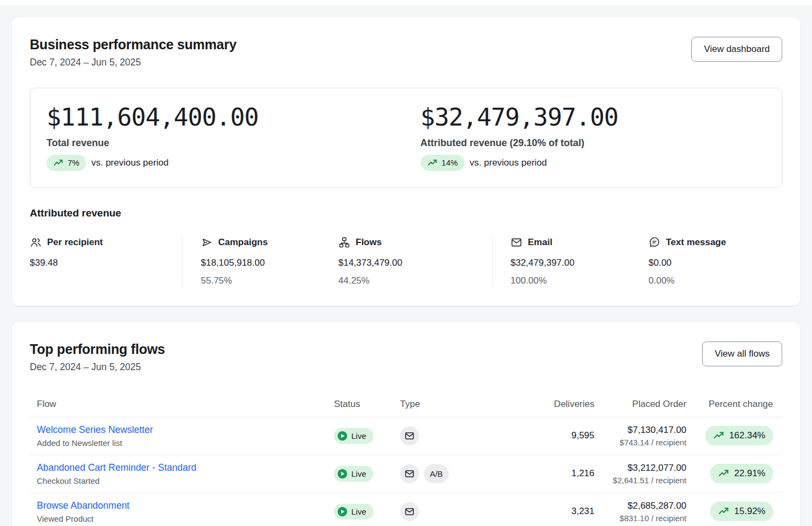 Image resolution: width=812 pixels, height=526 pixels. I want to click on total-revenue-change-badge: 7%, so click(66, 163).